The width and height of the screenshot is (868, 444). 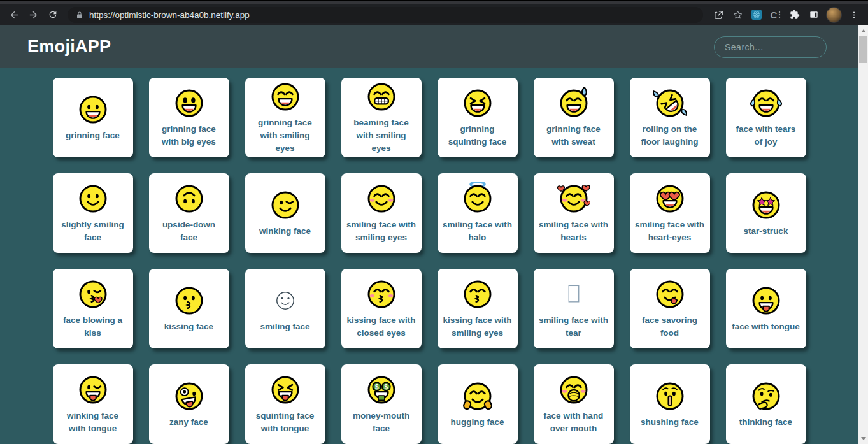 What do you see at coordinates (93, 199) in the screenshot?
I see `smile-emoji-icon` at bounding box center [93, 199].